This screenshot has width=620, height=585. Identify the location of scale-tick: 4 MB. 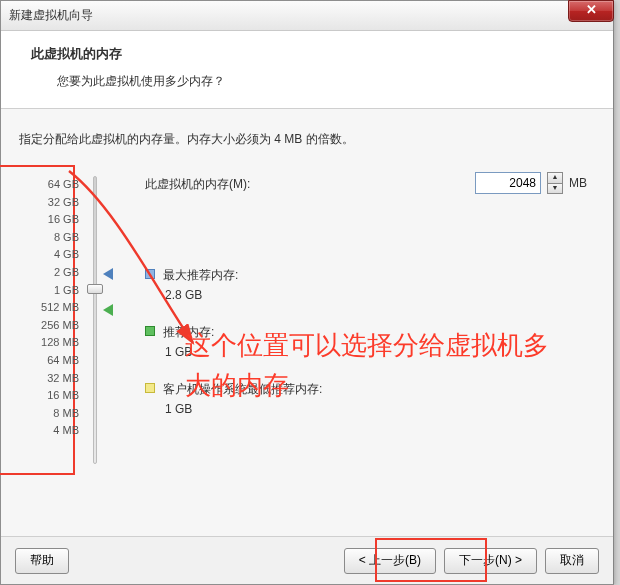
(66, 430).